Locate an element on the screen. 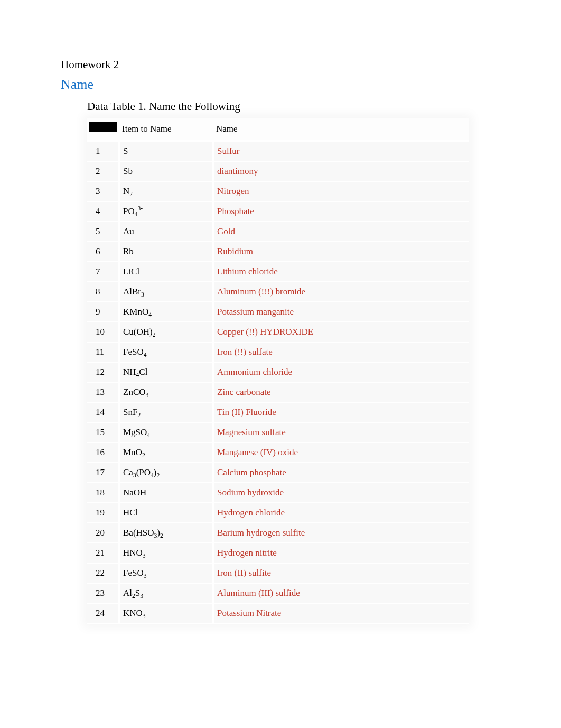  table-row: 22FeSO3Iron (II) sulfite is located at coordinates (278, 573).